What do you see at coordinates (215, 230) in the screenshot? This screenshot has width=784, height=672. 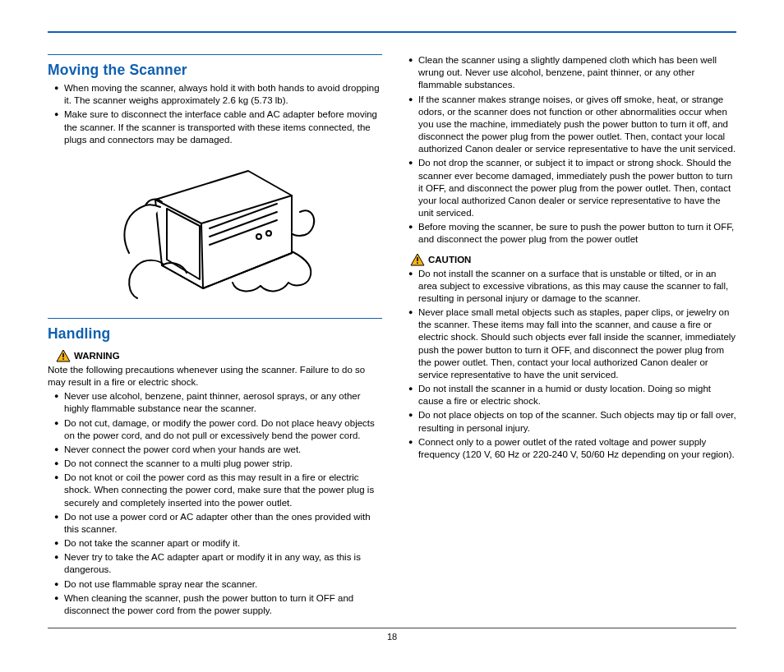 I see `scanner-illustration` at bounding box center [215, 230].